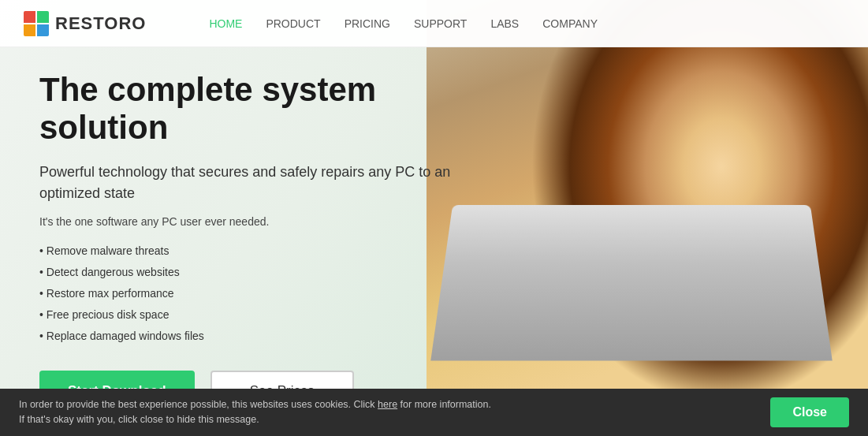  Describe the element at coordinates (367, 24) in the screenshot. I see `nav-pricing: PRICING` at that location.